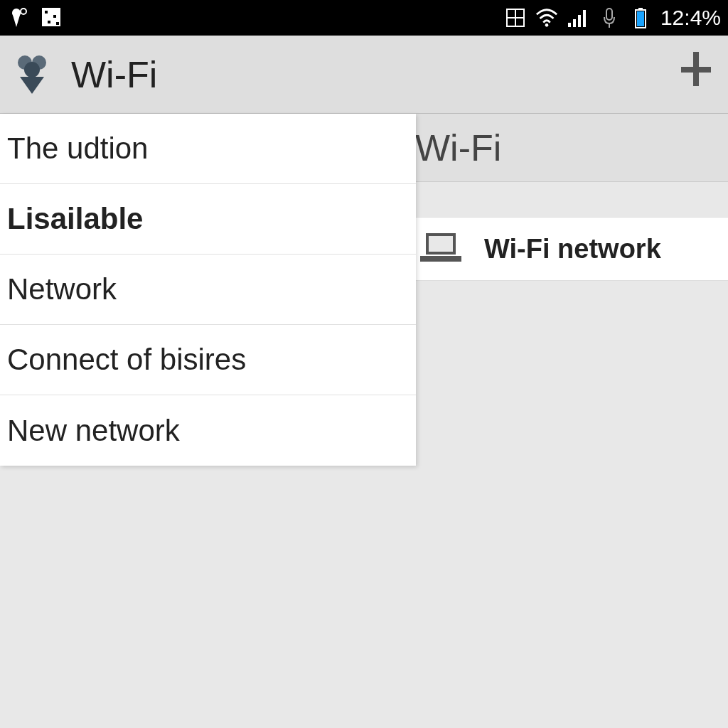  Describe the element at coordinates (578, 18) in the screenshot. I see `signal-icon` at that location.